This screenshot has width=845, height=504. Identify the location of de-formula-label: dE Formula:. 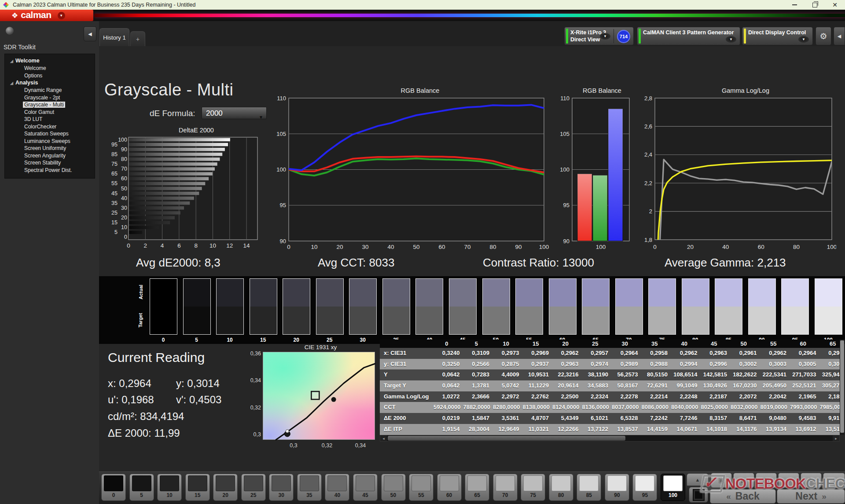
(173, 113).